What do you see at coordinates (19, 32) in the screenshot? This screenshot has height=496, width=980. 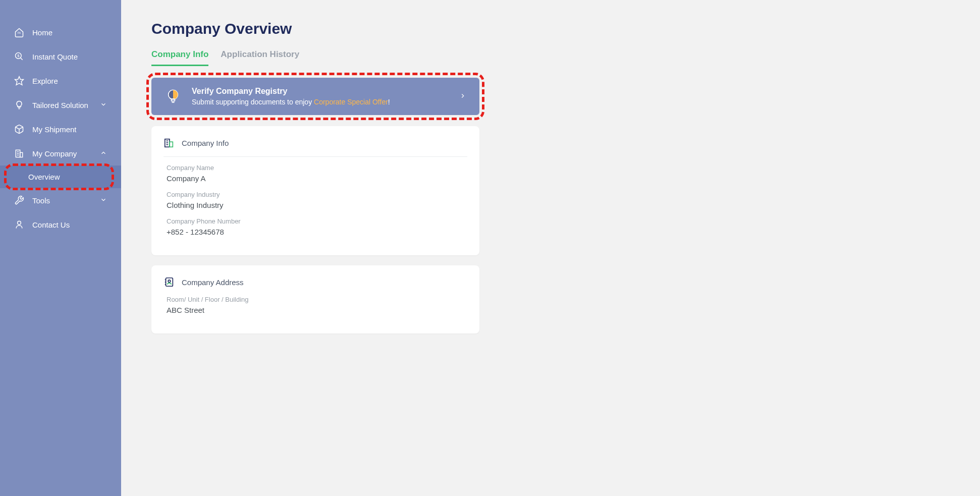 I see `home-icon: FA` at bounding box center [19, 32].